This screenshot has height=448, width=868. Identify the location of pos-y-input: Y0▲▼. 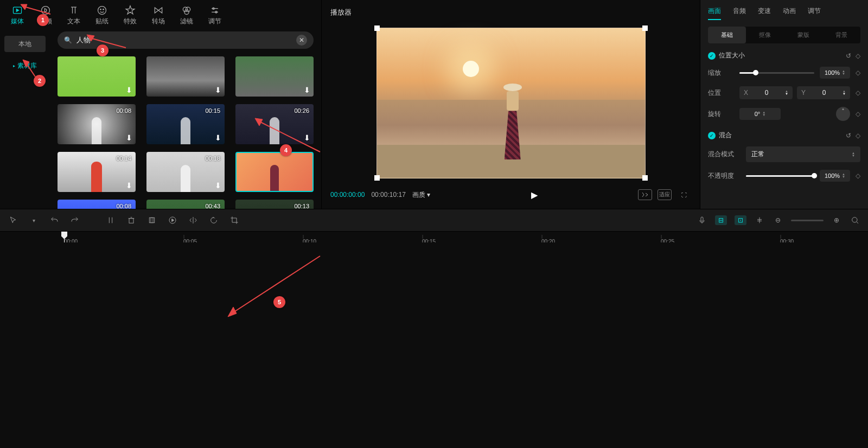
(824, 93).